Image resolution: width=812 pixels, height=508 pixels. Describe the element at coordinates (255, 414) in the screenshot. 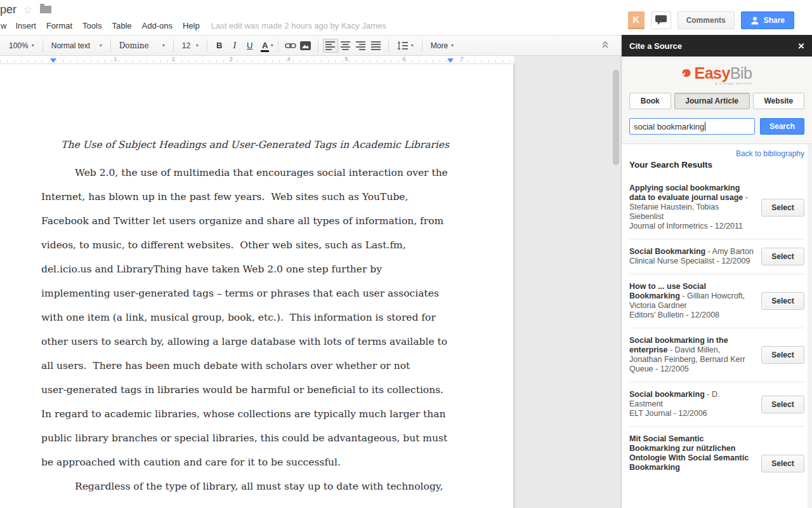

I see `document-line: In regard to academic libraries, whose c…` at that location.